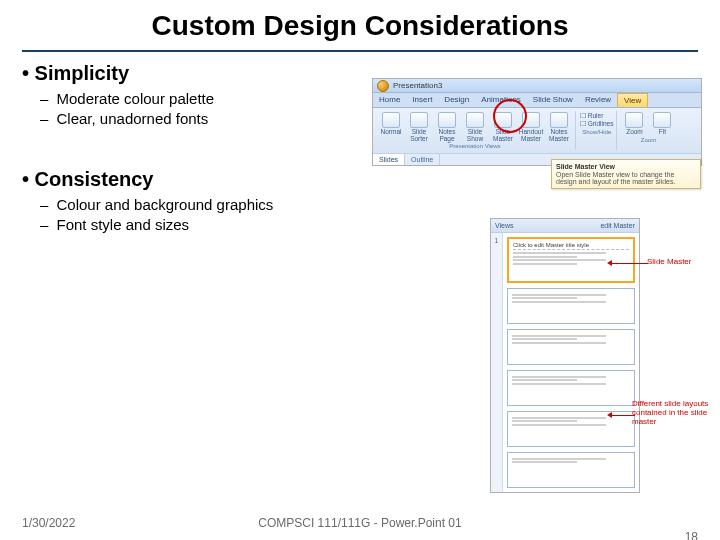 The image size is (720, 540). Describe the element at coordinates (383, 86) in the screenshot. I see `office-button-icon` at that location.